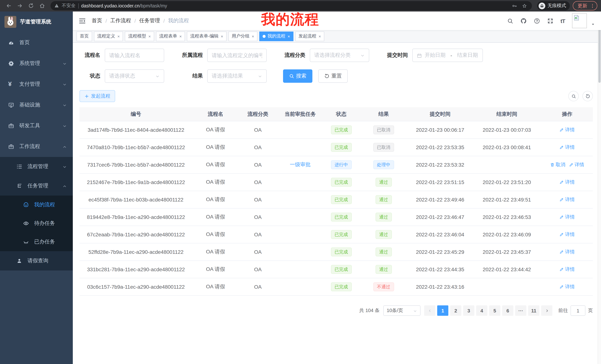  Describe the element at coordinates (44, 223) in the screenshot. I see `sidebar-item-label: 待办任务` at that location.